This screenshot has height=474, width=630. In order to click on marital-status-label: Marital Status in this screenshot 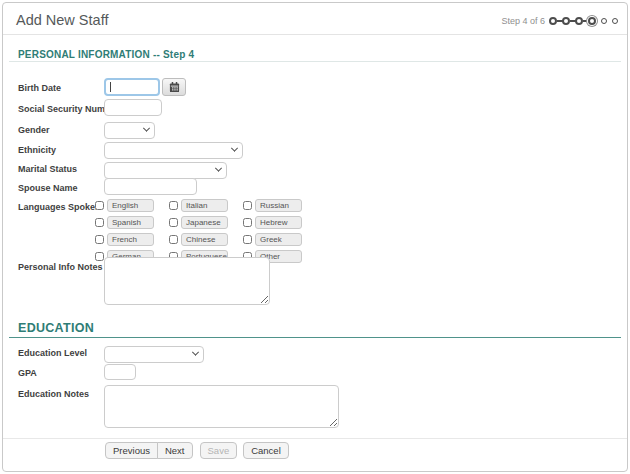, I will do `click(48, 169)`.